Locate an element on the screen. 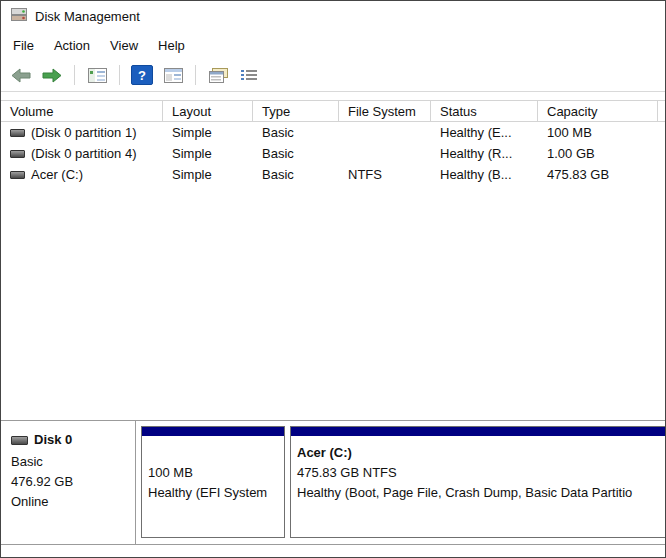 The width and height of the screenshot is (666, 558). table-row: (Disk 0 partition 1) Simple Basic Health… is located at coordinates (333, 132).